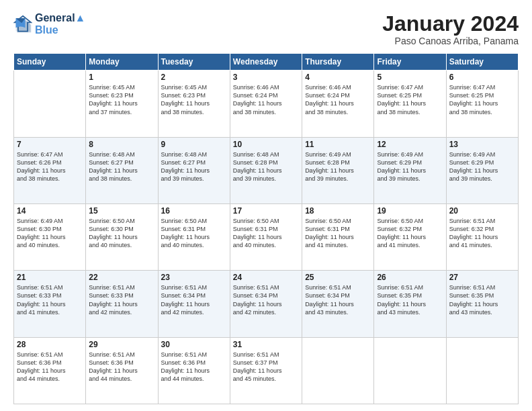  I want to click on day-number: 8, so click(122, 144).